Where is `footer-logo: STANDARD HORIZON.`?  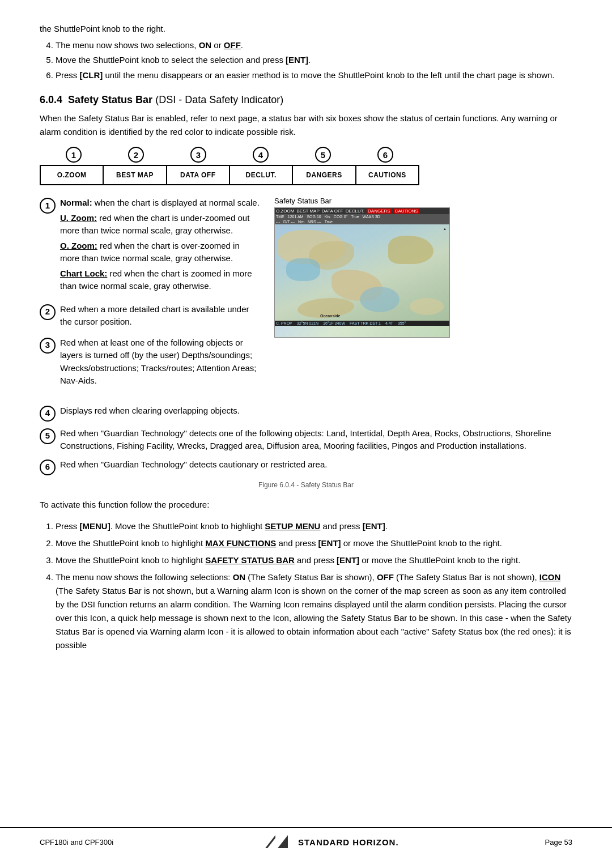 footer-logo: STANDARD HORIZON. is located at coordinates (329, 842).